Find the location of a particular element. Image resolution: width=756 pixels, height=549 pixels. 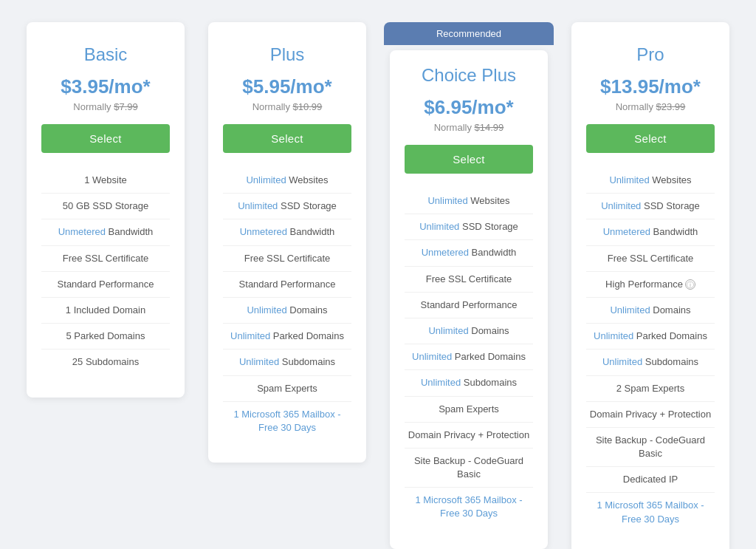

plan-normal-price-choice-plus: Normally $14.99 is located at coordinates (469, 127).